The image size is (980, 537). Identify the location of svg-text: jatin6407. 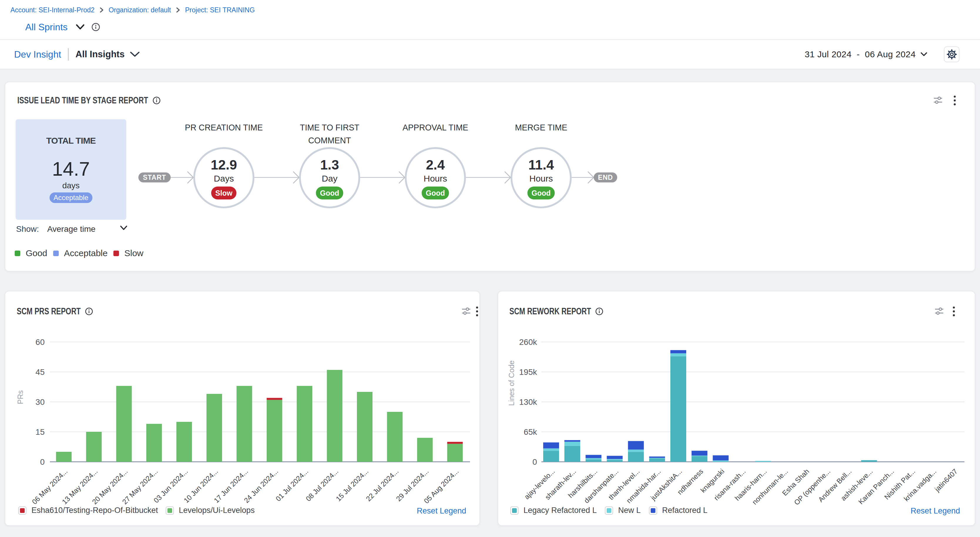
(946, 480).